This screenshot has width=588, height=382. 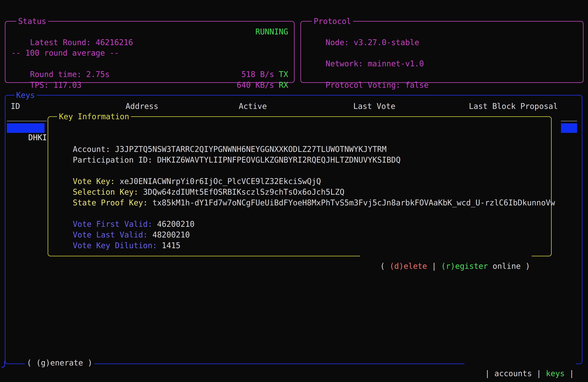 What do you see at coordinates (386, 42) in the screenshot?
I see `node-version-value: v3.27.0-stable` at bounding box center [386, 42].